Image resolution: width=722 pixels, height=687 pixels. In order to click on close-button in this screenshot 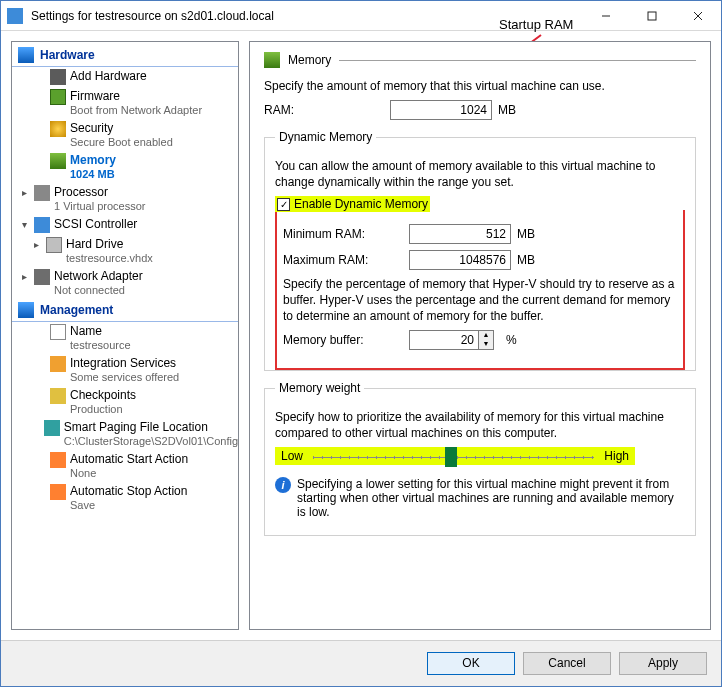, I will do `click(698, 16)`.